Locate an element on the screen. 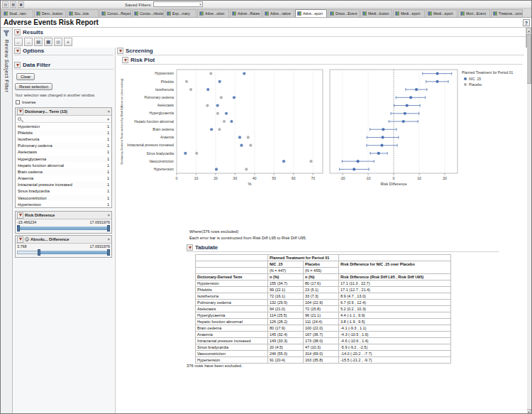  filter-term-item: Hypertension1 is located at coordinates (64, 205).